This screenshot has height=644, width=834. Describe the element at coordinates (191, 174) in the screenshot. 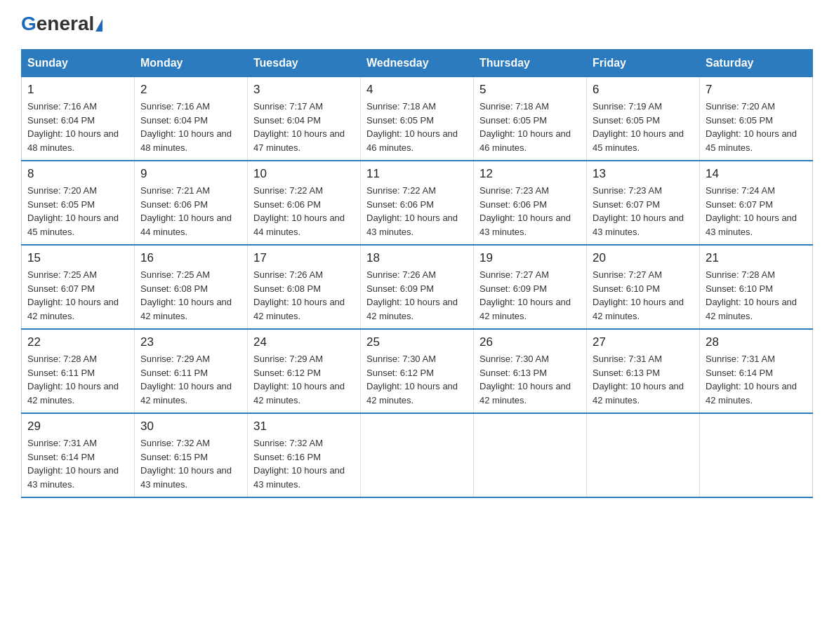

I see `day-number: 9` at that location.